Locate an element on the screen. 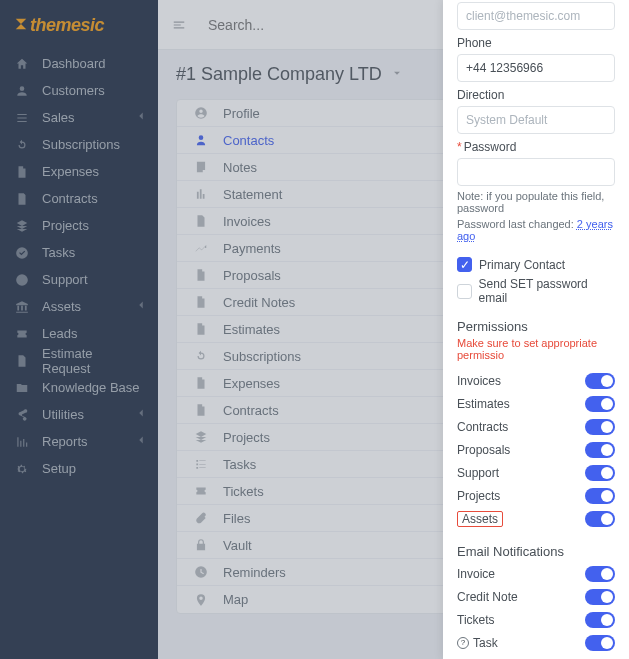  sidebar-item-reports: Reports is located at coordinates (79, 442).